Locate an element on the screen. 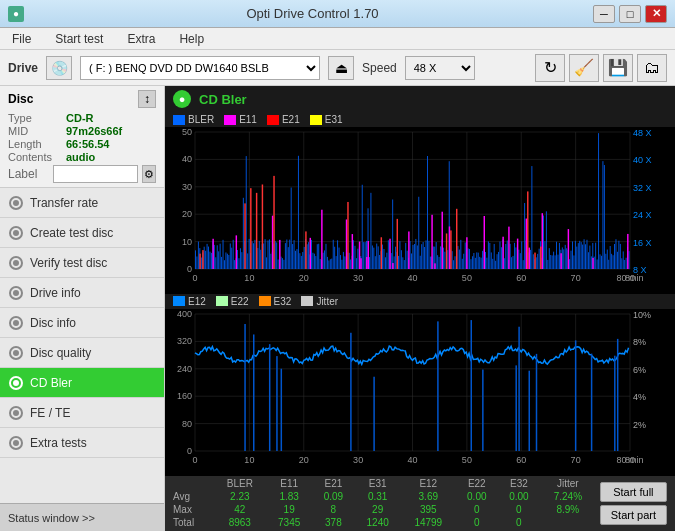  maximize-button: □ is located at coordinates (630, 14).